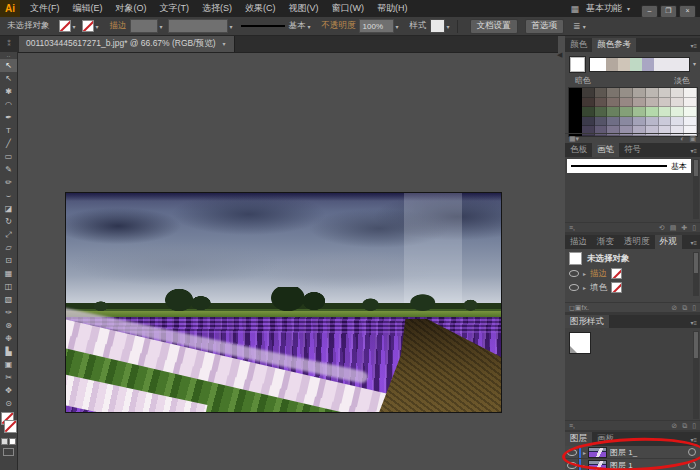 Image resolution: width=700 pixels, height=470 pixels. Describe the element at coordinates (632, 452) in the screenshot. I see `layer-row: ▸图层 1_` at that location.